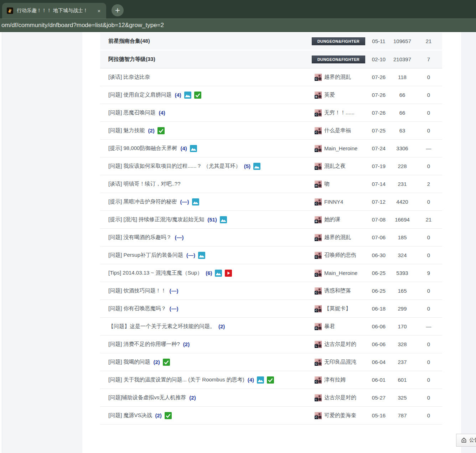 Image resolution: width=476 pixels, height=453 pixels. I want to click on table-row: [问题] Persup补丁后的装备问题(—)C召唤师的悲伤06-303240, so click(271, 255).